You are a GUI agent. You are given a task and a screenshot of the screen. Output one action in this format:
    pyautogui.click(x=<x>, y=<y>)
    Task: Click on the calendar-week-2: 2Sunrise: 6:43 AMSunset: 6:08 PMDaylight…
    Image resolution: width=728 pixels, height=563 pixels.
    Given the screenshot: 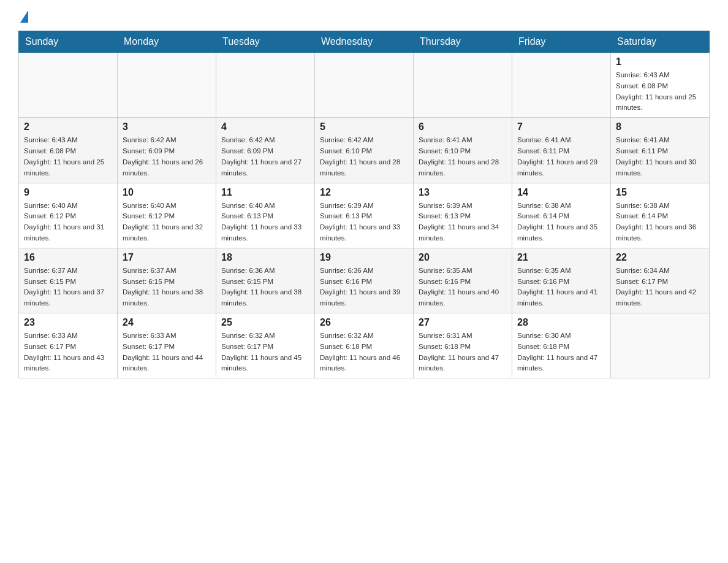 What is the action you would take?
    pyautogui.click(x=364, y=150)
    